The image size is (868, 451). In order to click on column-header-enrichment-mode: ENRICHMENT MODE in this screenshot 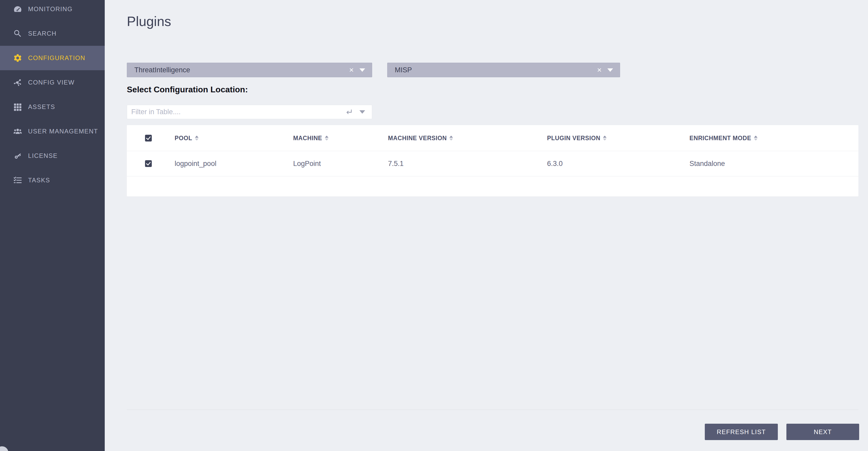, I will do `click(723, 138)`.